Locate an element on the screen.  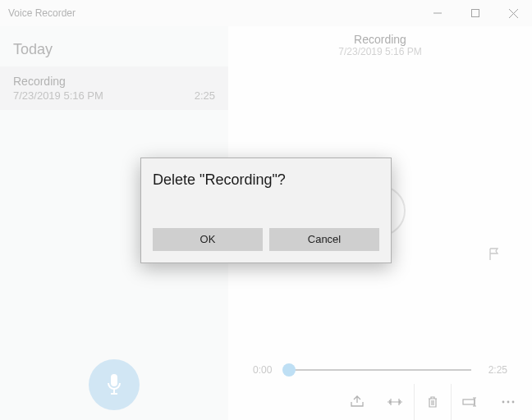
delete-dialog: Delete "Recording"? OK Cancel is located at coordinates (266, 210).